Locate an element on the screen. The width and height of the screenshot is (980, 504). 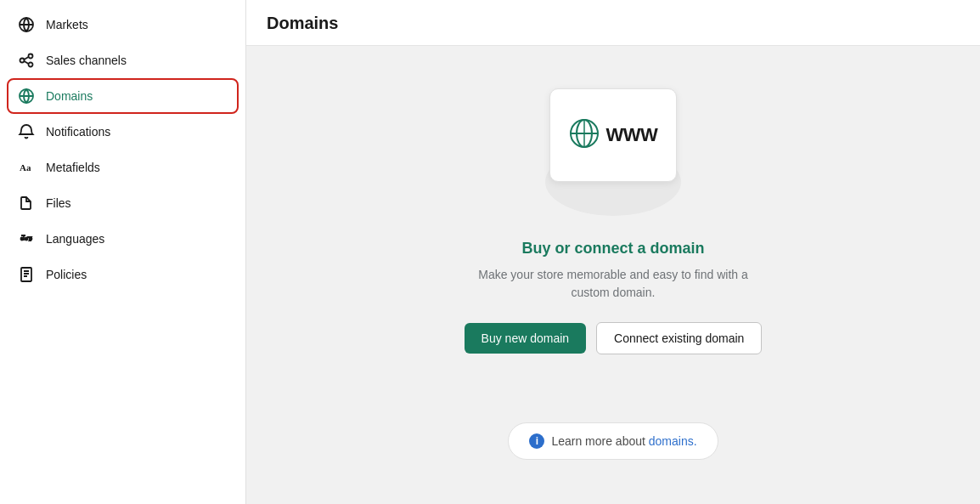
active-ring is located at coordinates (122, 96).